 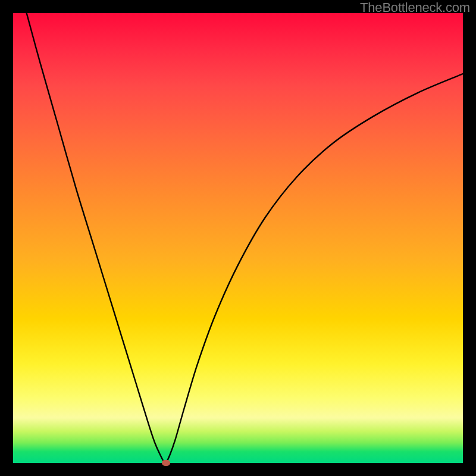 I want to click on watermark-label: TheBottleneck.com, so click(x=415, y=8).